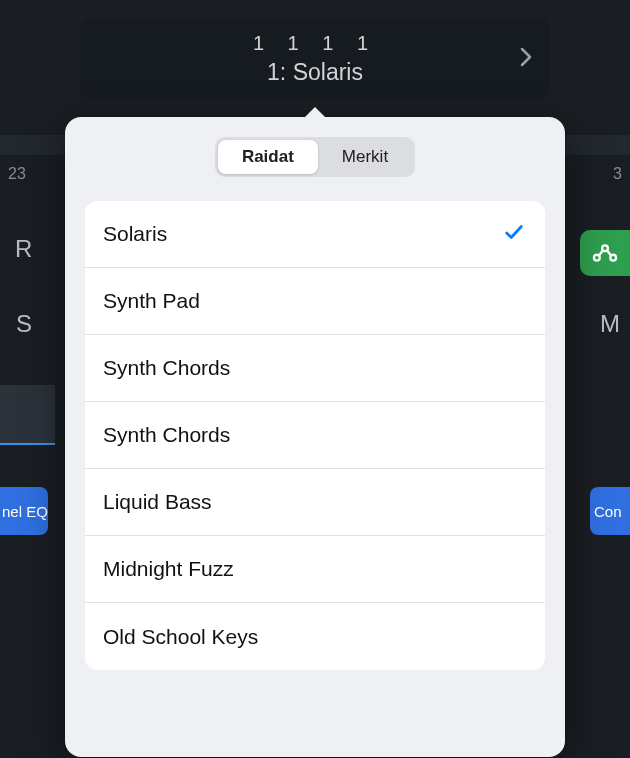 The width and height of the screenshot is (630, 758). I want to click on record-button: R, so click(24, 249).